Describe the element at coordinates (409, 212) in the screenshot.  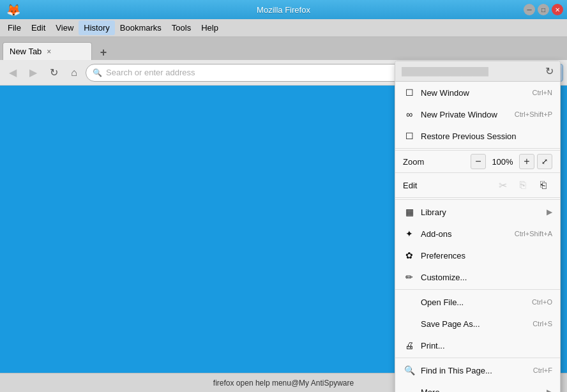
I see `library-icon: ▦` at that location.